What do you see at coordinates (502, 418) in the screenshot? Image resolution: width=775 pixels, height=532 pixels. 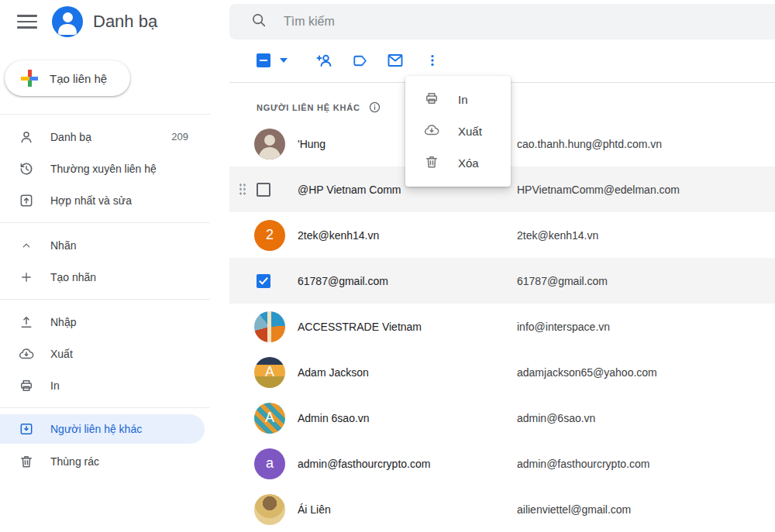 I see `contact-row: A Admin 6sao.vn admin@6sao.vn` at bounding box center [502, 418].